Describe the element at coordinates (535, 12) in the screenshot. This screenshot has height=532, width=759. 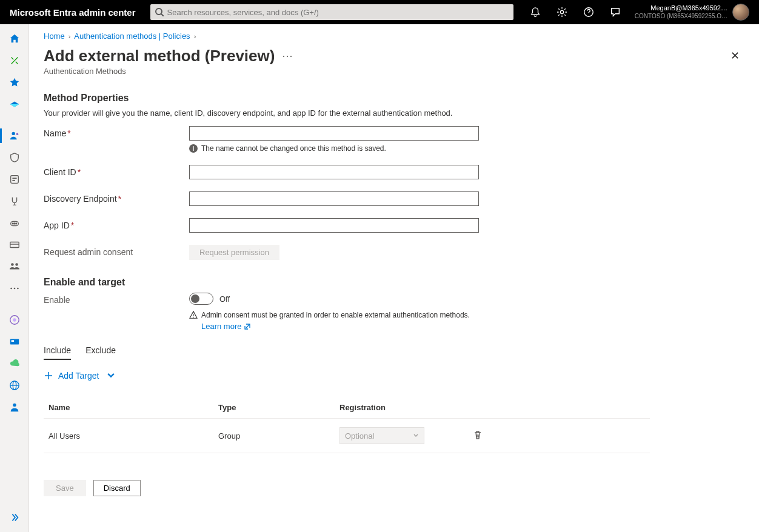
I see `notifications-icon` at that location.